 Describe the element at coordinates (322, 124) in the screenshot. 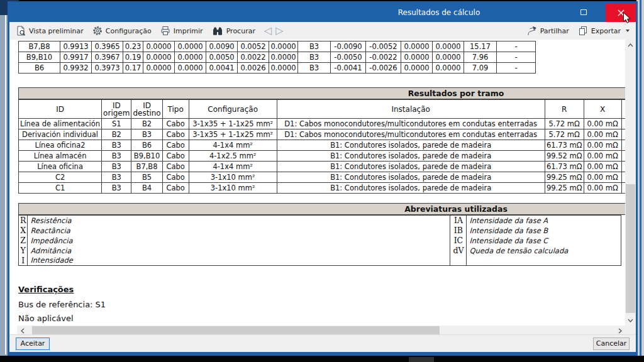

I see `table-row: Línea de alimentaciónS1B2Cabo3-1x35 + 1-…` at that location.